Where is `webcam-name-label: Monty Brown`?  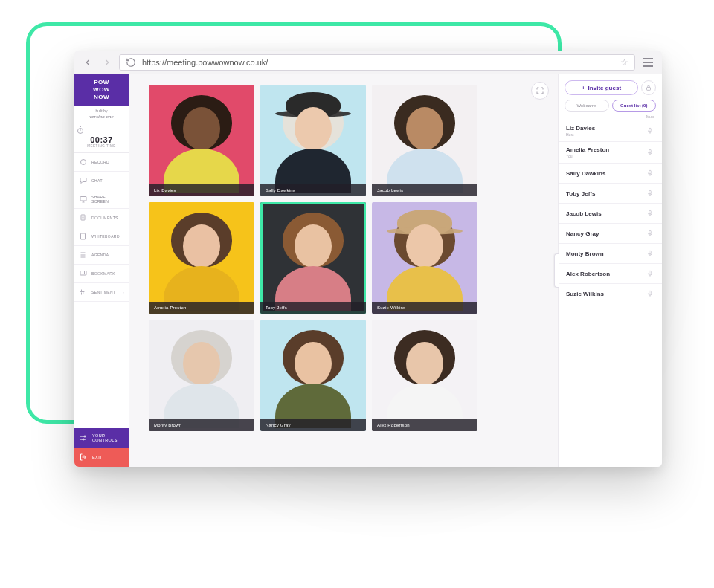 webcam-name-label: Monty Brown is located at coordinates (202, 425).